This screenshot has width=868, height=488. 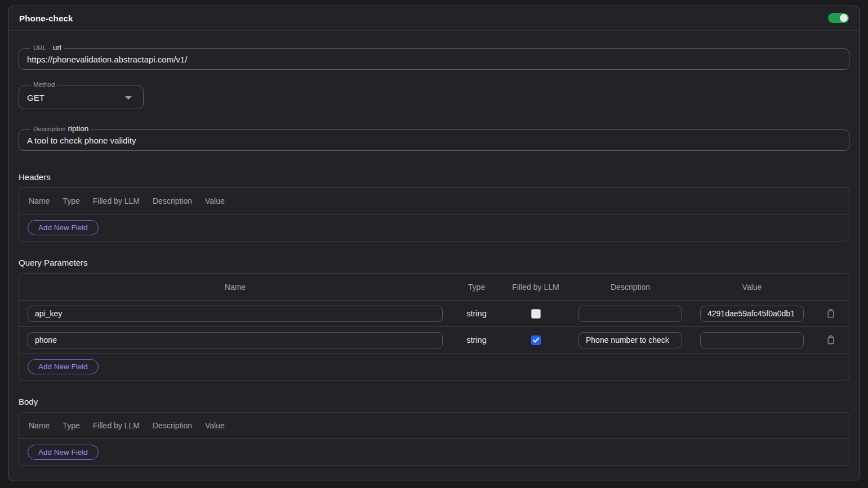 What do you see at coordinates (434, 314) in the screenshot?
I see `query-param-row-api-key: string` at bounding box center [434, 314].